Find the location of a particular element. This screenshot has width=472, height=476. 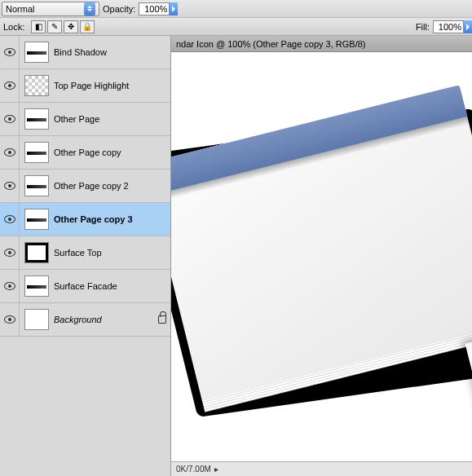

blend-mode-value: Normal is located at coordinates (20, 9).